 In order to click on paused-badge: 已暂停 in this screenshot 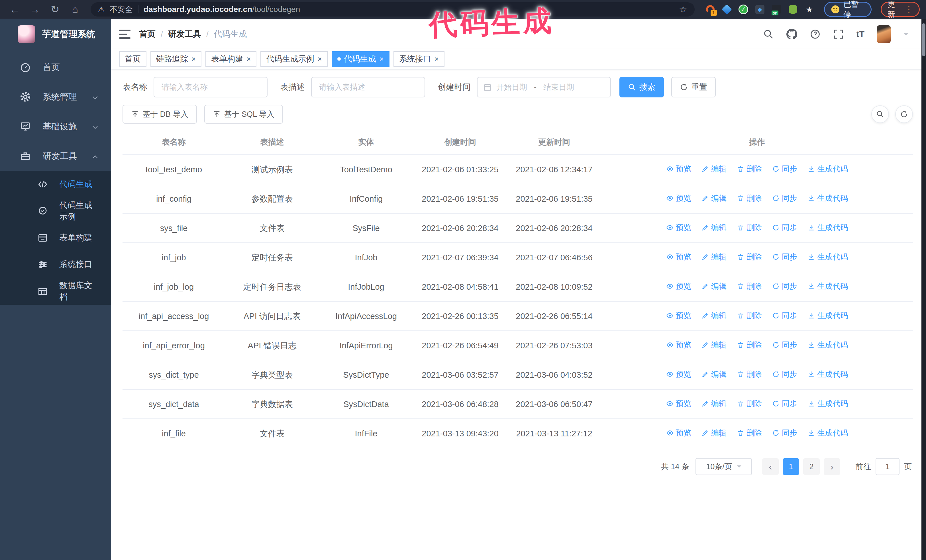, I will do `click(848, 10)`.